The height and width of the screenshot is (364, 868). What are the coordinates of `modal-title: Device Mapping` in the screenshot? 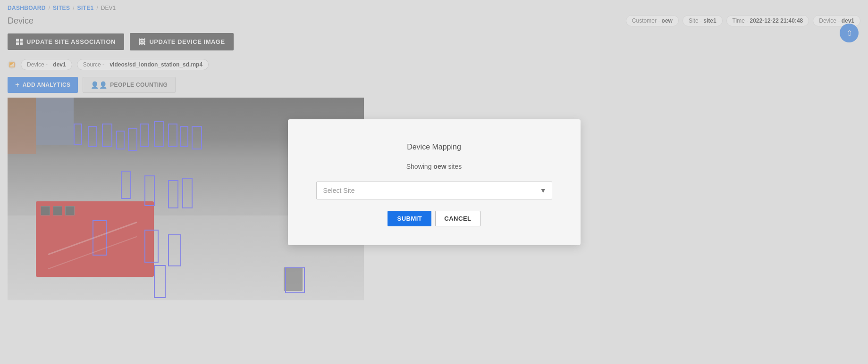 It's located at (434, 147).